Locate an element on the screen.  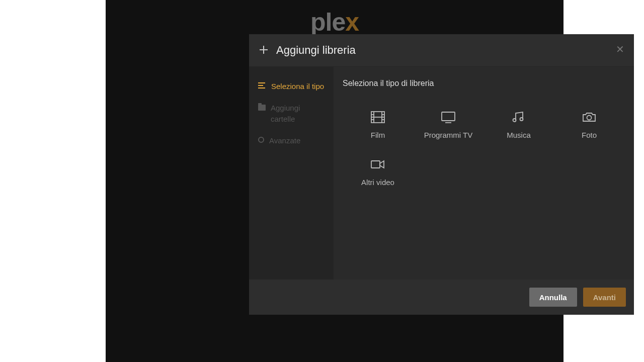
next-button: Avanti is located at coordinates (605, 297).